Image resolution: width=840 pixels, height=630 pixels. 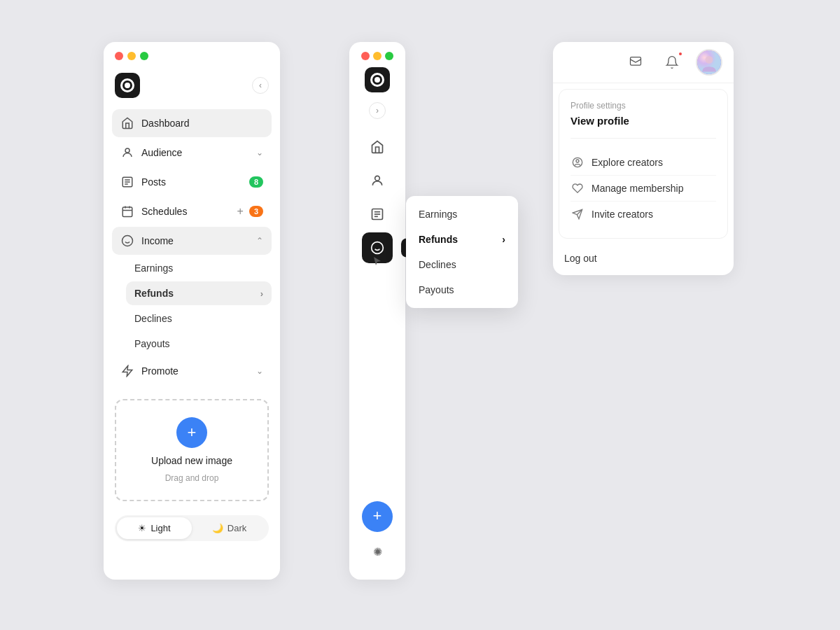 What do you see at coordinates (643, 106) in the screenshot?
I see `profile-settings-label: Profile settings` at bounding box center [643, 106].